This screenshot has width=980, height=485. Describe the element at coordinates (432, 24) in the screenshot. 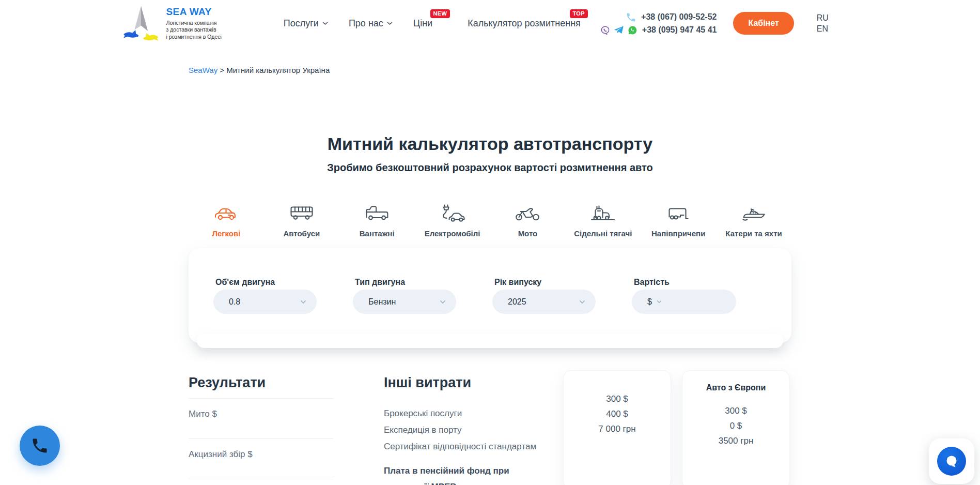

I see `main-nav: Послуги Про нас Ціни NEW Калькулятор роз…` at that location.